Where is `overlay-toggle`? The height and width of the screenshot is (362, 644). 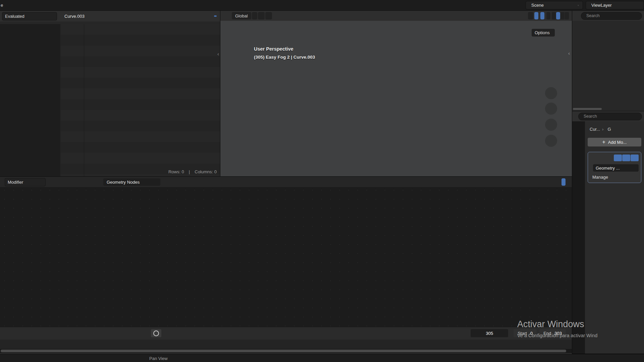
overlay-toggle is located at coordinates (564, 182).